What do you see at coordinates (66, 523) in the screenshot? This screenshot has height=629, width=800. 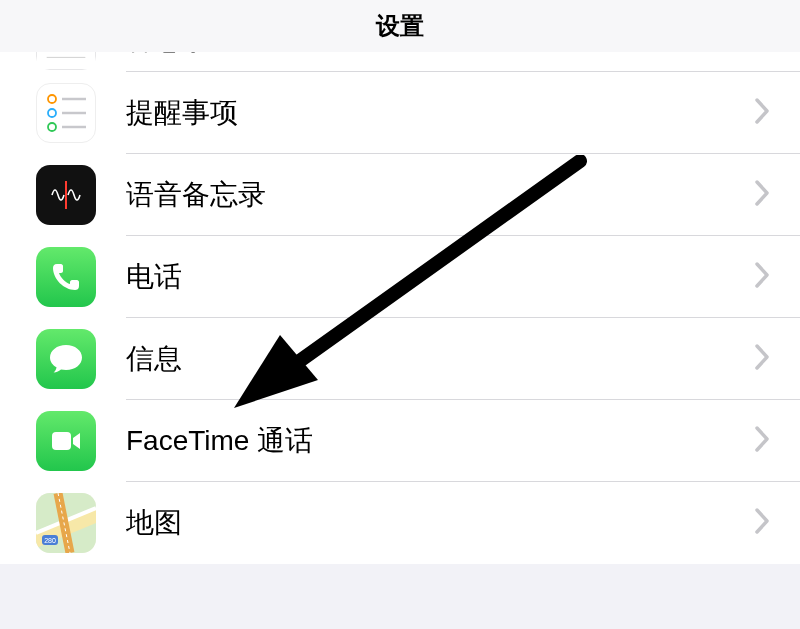 I see `maps-icon: 280` at bounding box center [66, 523].